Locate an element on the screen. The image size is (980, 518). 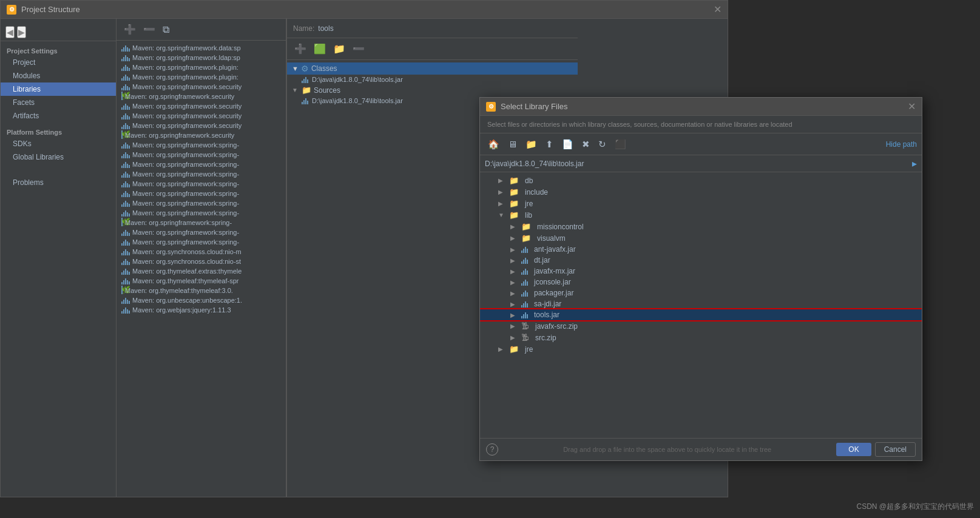
refresh-button: ↻ is located at coordinates (602, 144).